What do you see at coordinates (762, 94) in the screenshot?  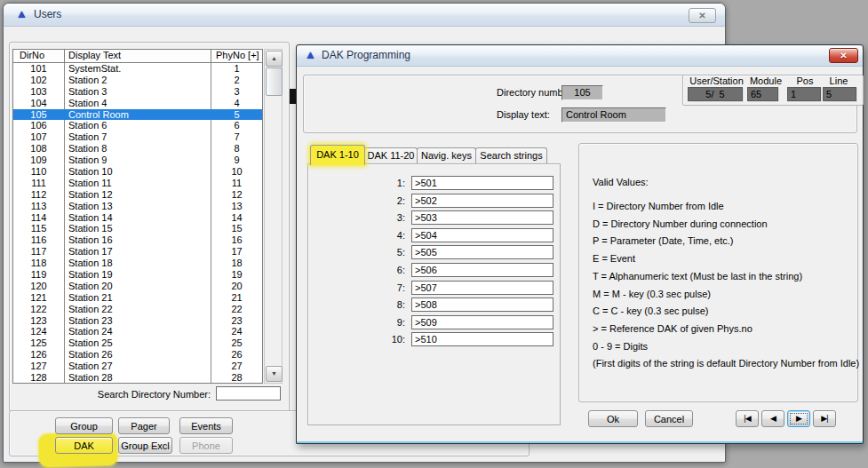 I see `info-column-value: 65` at bounding box center [762, 94].